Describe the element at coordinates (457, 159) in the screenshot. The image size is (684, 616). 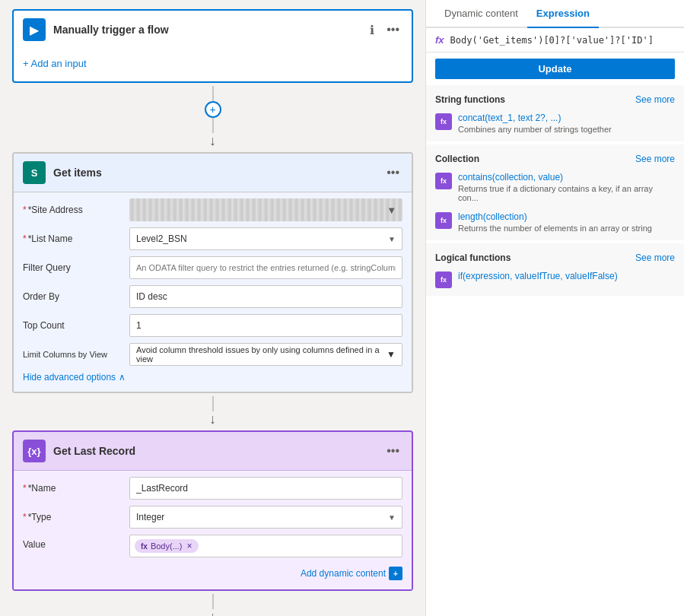
I see `collection-label: Collection` at that location.